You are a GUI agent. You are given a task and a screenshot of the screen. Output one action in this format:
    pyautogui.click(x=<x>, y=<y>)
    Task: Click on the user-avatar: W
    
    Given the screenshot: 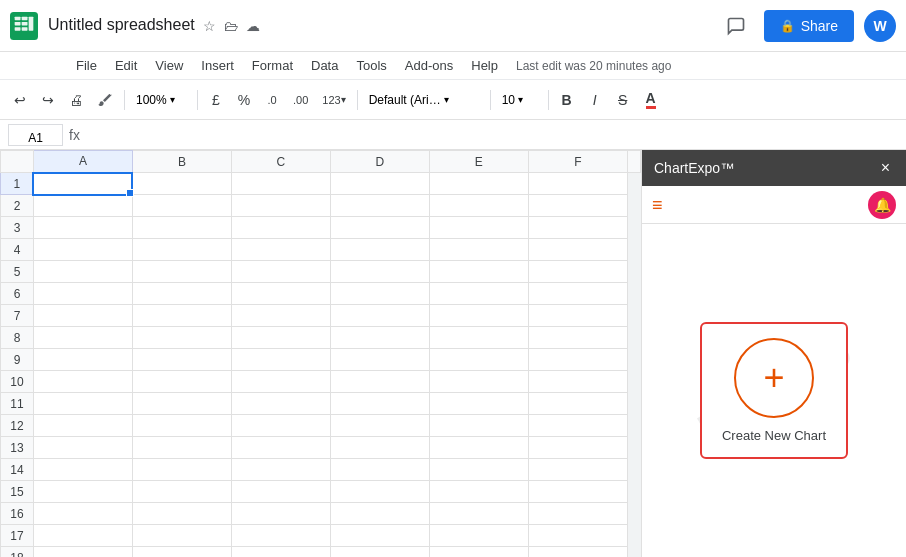 What is the action you would take?
    pyautogui.click(x=880, y=26)
    